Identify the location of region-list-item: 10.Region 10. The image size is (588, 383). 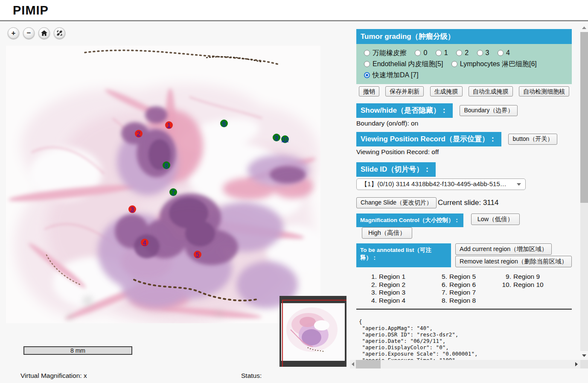
(531, 285).